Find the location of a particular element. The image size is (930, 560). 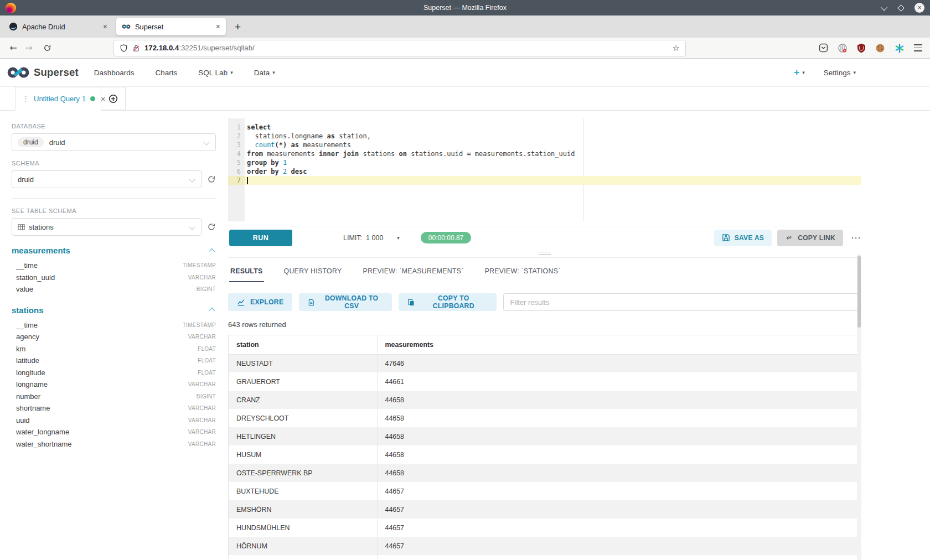

refresh-schema-icon is located at coordinates (211, 179).